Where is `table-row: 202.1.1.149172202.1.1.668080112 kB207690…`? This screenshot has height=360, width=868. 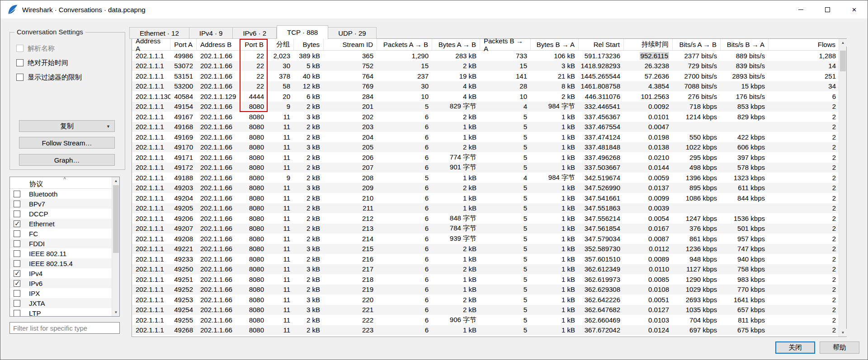
table-row: 202.1.1.149172202.1.1.668080112 kB207690… is located at coordinates (489, 168).